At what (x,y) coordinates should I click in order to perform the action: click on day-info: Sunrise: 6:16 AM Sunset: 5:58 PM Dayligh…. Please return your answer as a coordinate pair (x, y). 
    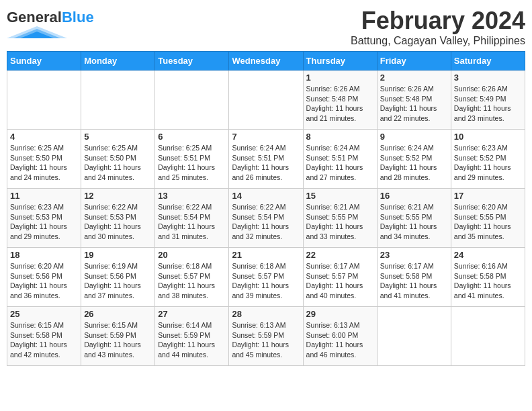
    Looking at the image, I should click on (488, 281).